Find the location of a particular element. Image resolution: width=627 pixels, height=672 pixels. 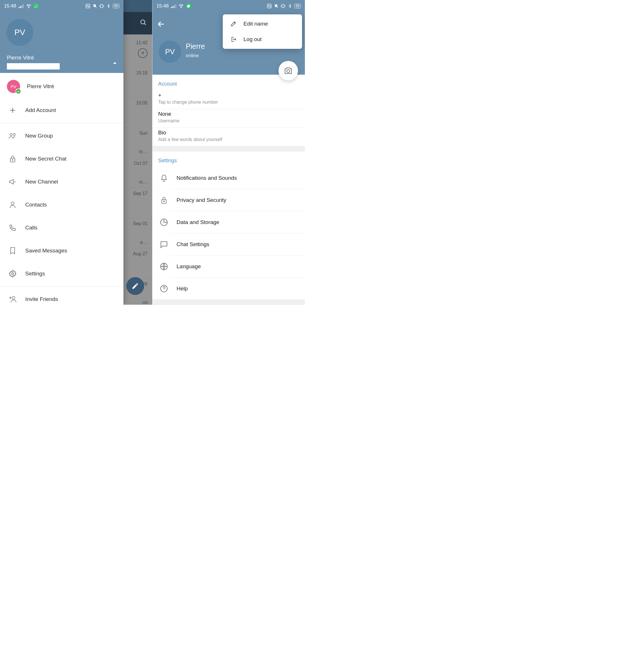

profile-status: online is located at coordinates (192, 55).